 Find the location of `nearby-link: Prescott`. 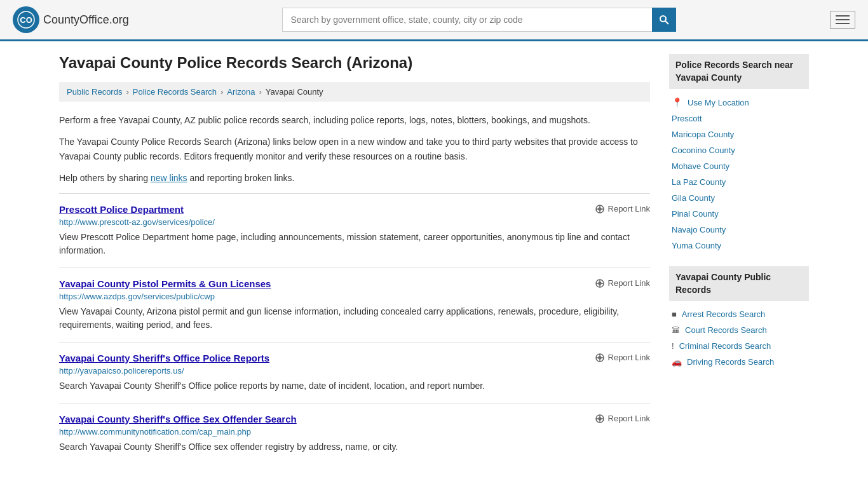

nearby-link: Prescott is located at coordinates (687, 118).